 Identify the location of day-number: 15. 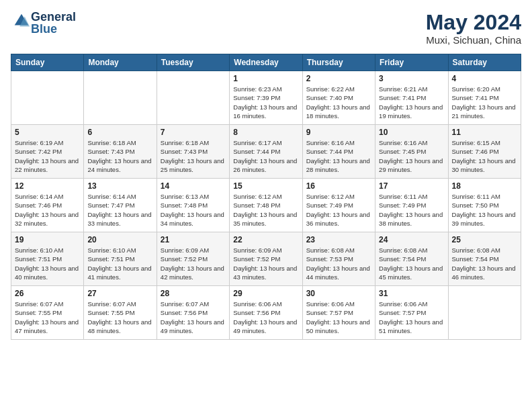
(266, 186).